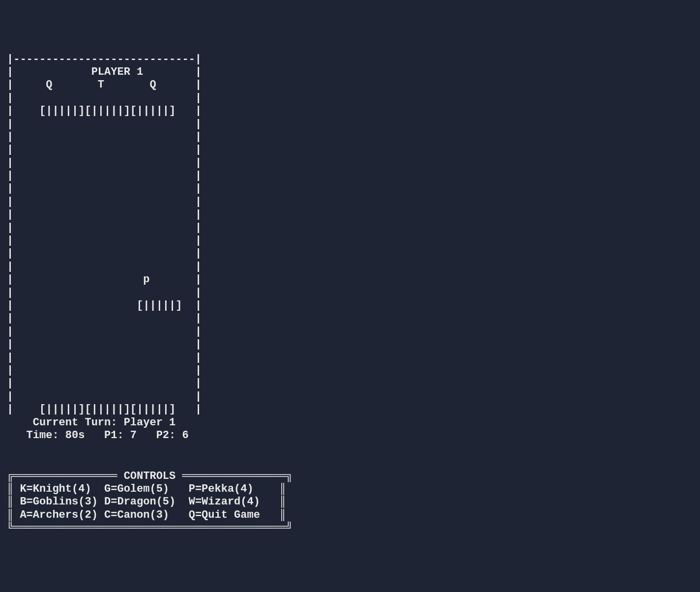 Image resolution: width=700 pixels, height=592 pixels. Describe the element at coordinates (224, 515) in the screenshot. I see `control-quit: Q=Quit Game` at that location.